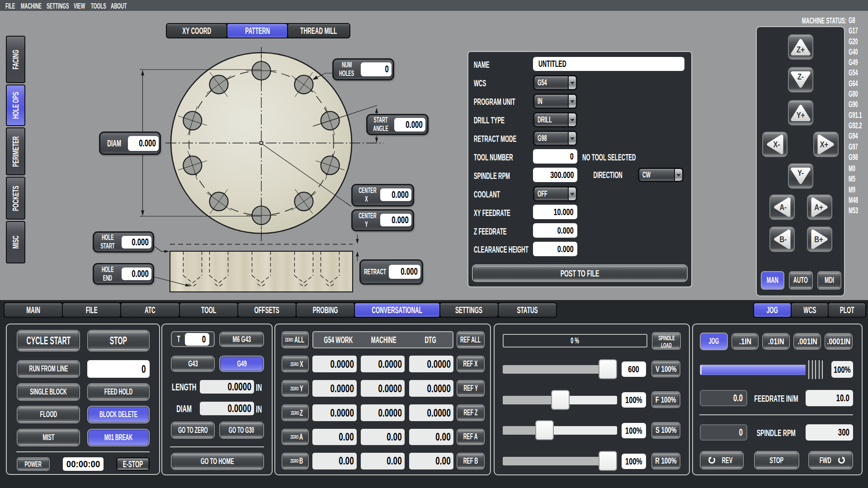  What do you see at coordinates (818, 207) in the screenshot?
I see `svg-text: A+` at bounding box center [818, 207].